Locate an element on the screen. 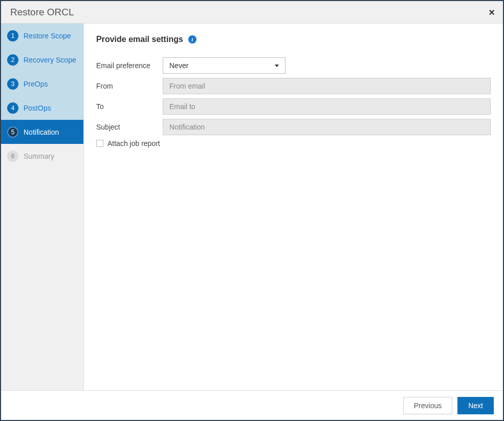 The image size is (504, 421). row-email-preference: Email preference Never is located at coordinates (294, 66).